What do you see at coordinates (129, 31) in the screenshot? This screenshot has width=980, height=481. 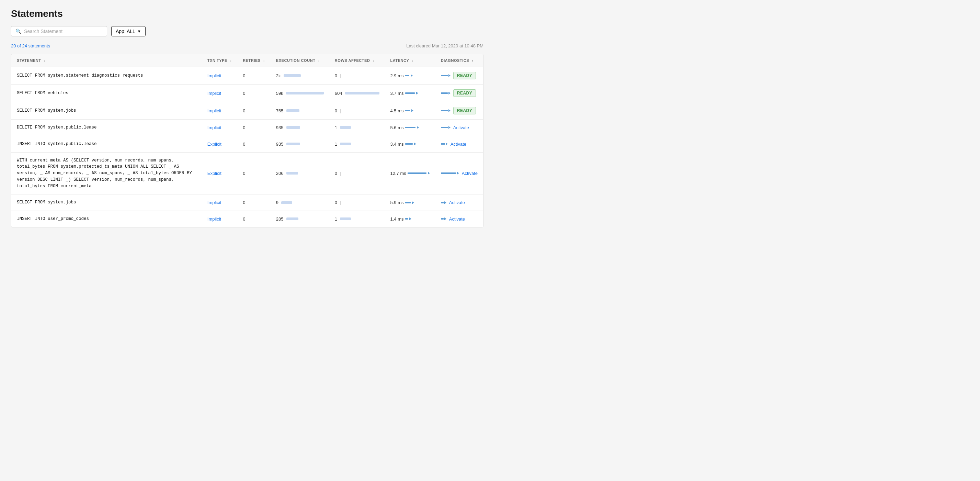 I see `app-filter-button: App: ALL ▼` at bounding box center [129, 31].